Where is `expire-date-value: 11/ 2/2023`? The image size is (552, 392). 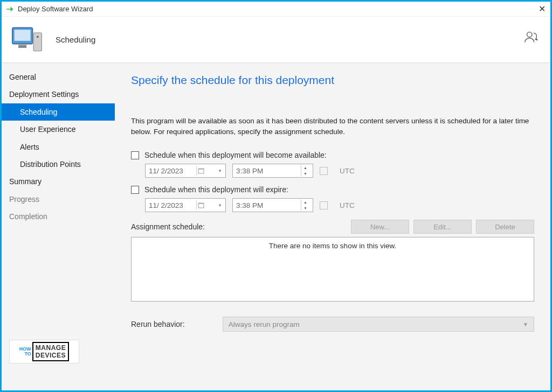
expire-date-value: 11/ 2/2023 is located at coordinates (166, 206).